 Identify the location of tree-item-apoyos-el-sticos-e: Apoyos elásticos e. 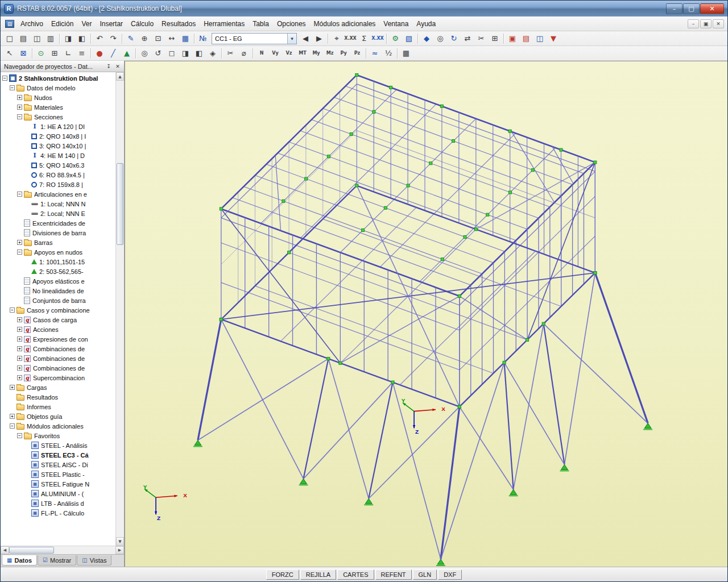
(58, 281).